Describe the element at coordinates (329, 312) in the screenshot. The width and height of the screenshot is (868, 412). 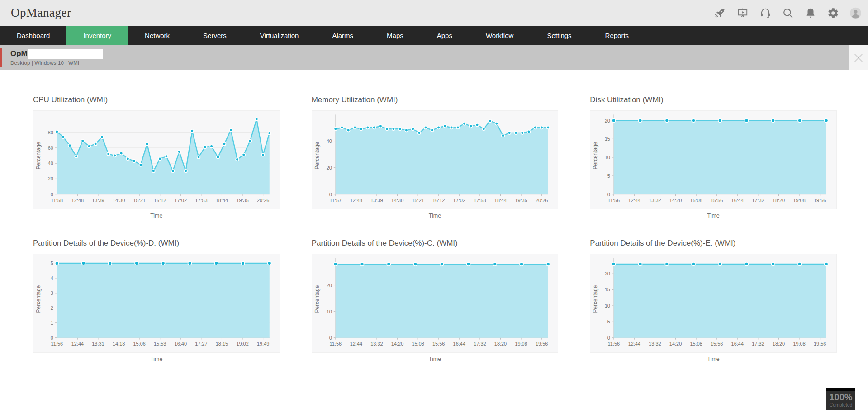
I see `svg-text: 10` at that location.